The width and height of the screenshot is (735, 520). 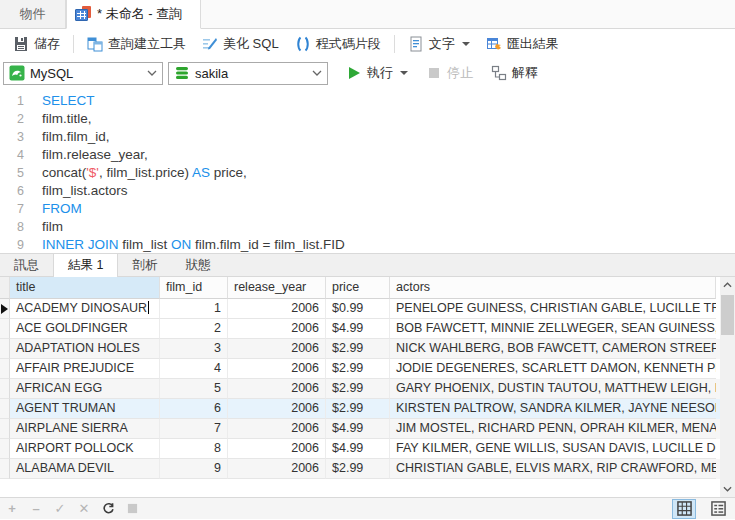 What do you see at coordinates (728, 315) in the screenshot?
I see `scrollbar-thumb` at bounding box center [728, 315].